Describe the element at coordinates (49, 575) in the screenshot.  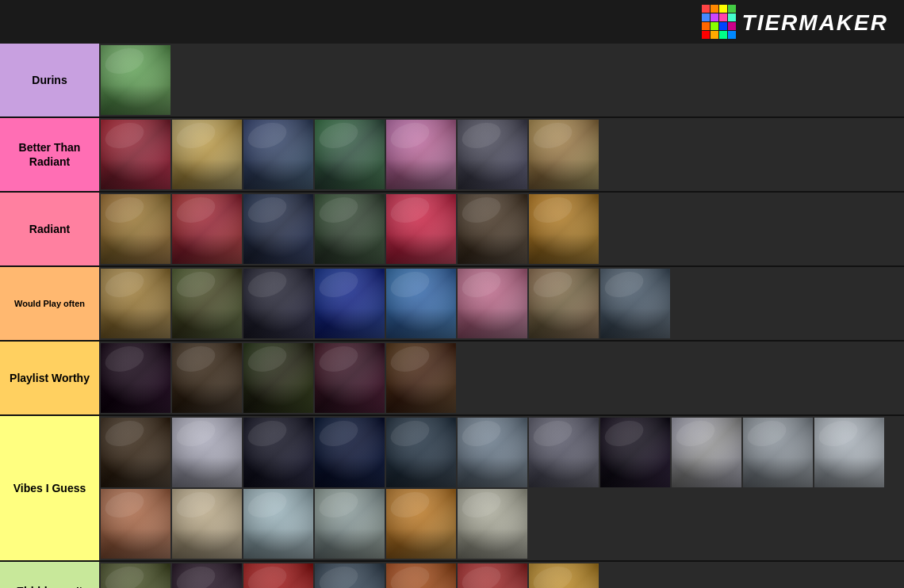
I see `tier-label-ehhhh: Ehhhh won't Listen to again` at that location.